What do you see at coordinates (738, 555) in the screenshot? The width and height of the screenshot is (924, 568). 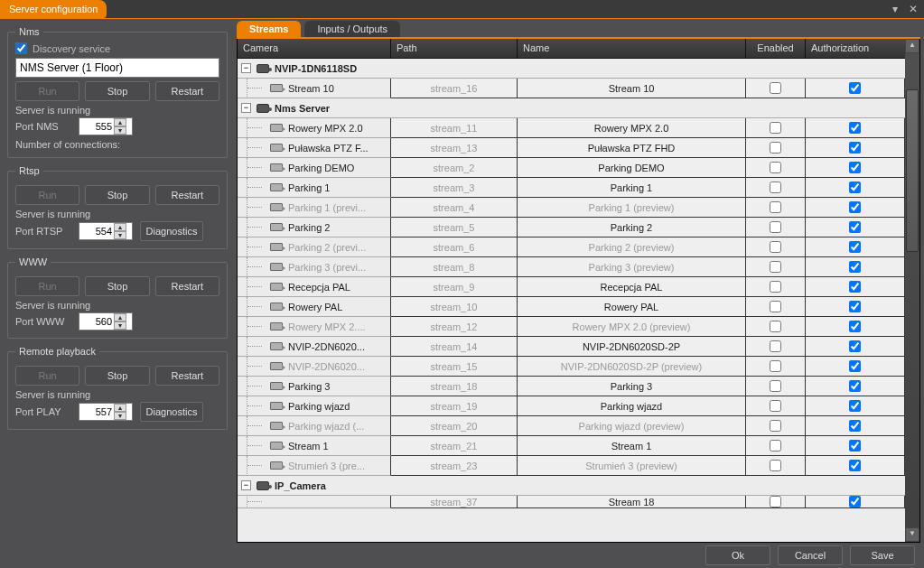 I see `ok-button: Ok` at bounding box center [738, 555].